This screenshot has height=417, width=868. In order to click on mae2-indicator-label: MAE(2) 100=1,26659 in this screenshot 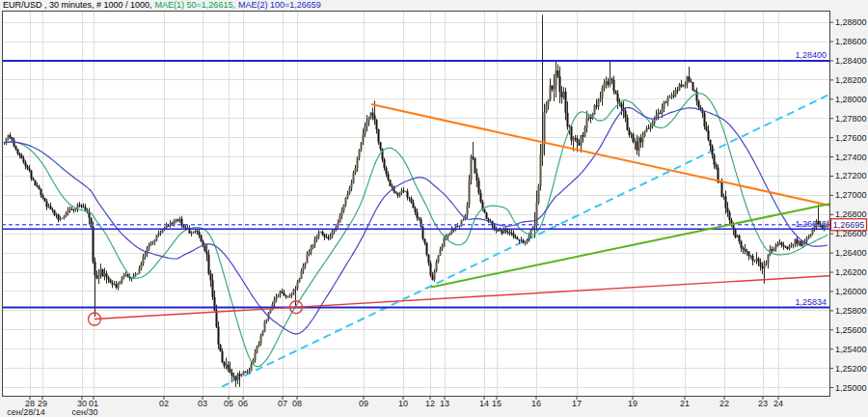, I will do `click(280, 5)`.